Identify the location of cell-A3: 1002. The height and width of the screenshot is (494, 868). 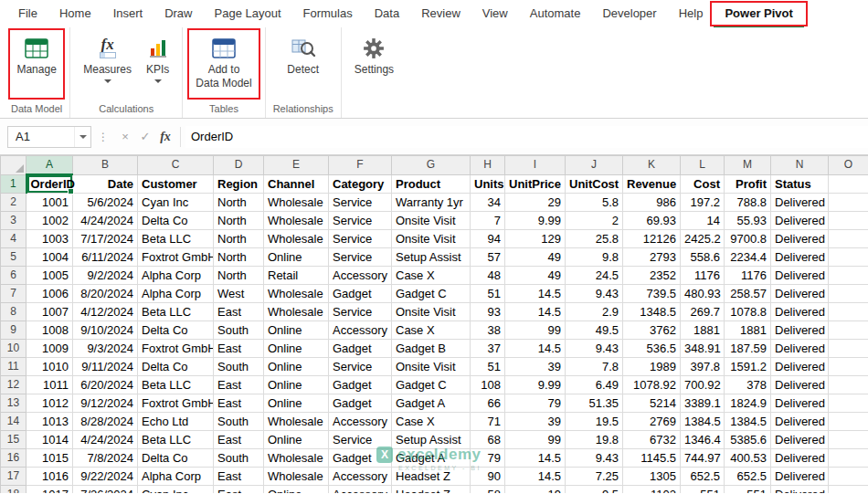
(49, 221).